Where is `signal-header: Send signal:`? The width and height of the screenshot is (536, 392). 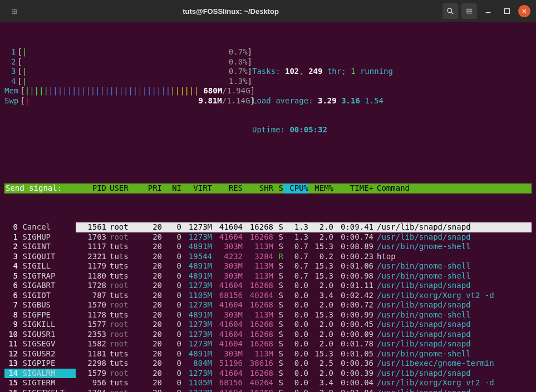 signal-header: Send signal: is located at coordinates (33, 188).